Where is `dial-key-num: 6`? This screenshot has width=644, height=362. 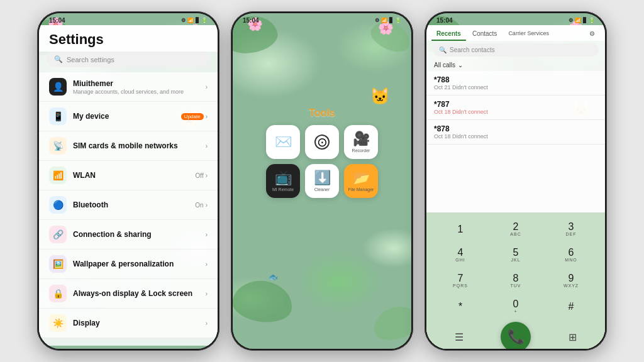
dial-key-num: 6 is located at coordinates (571, 253).